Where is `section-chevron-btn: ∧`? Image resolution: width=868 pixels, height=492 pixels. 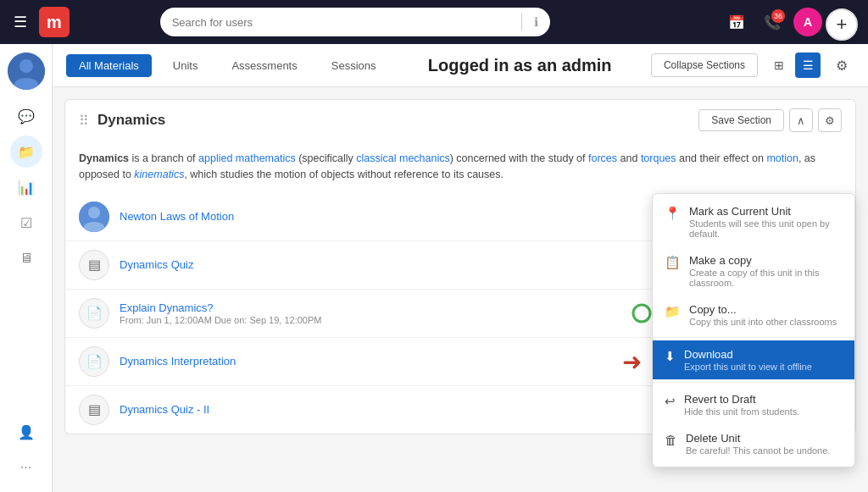 section-chevron-btn: ∧ is located at coordinates (801, 120).